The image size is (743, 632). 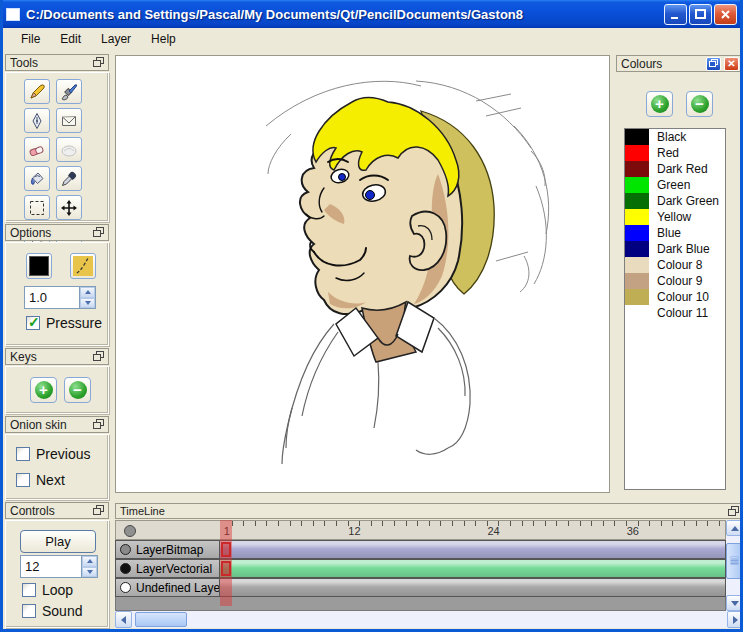 I want to click on add-key-icon: +, so click(x=44, y=390).